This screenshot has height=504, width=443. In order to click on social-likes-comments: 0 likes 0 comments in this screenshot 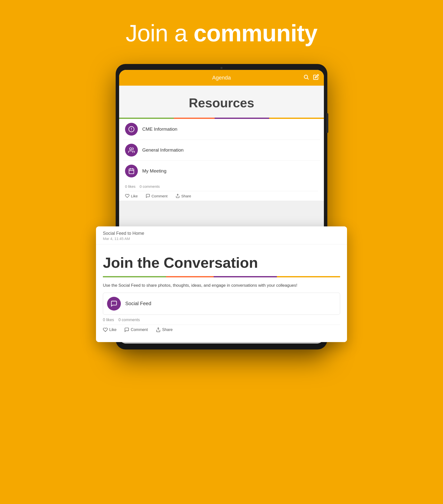, I will do `click(222, 321)`.